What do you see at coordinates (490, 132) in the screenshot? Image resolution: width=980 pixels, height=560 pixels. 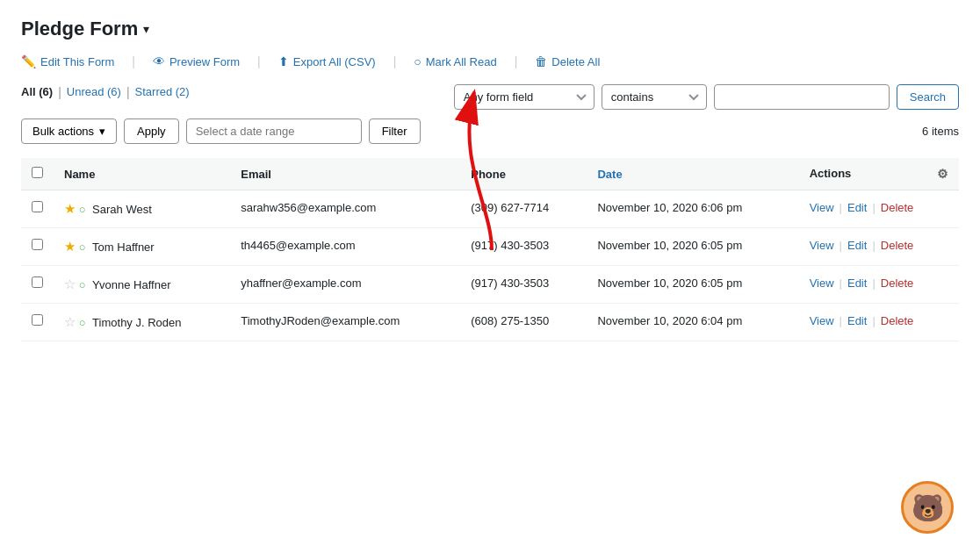 I see `bulk-row: Bulk actions ▾ Apply Filter 6 items` at bounding box center [490, 132].